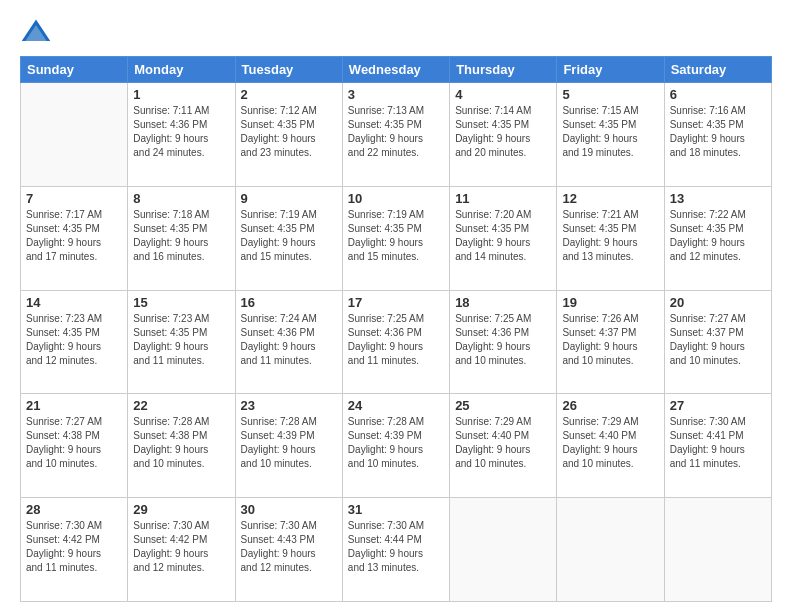  Describe the element at coordinates (503, 132) in the screenshot. I see `day-info: Sunrise: 7:14 AM Sunset: 4:35 PM Dayligh…` at that location.